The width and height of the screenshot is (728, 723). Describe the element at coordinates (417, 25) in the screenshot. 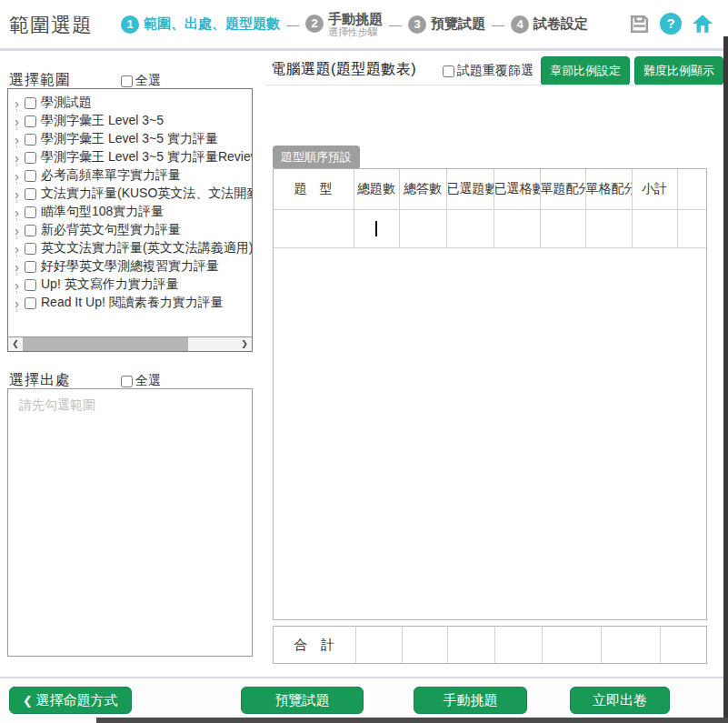

I see `step-3-badge: 3` at that location.